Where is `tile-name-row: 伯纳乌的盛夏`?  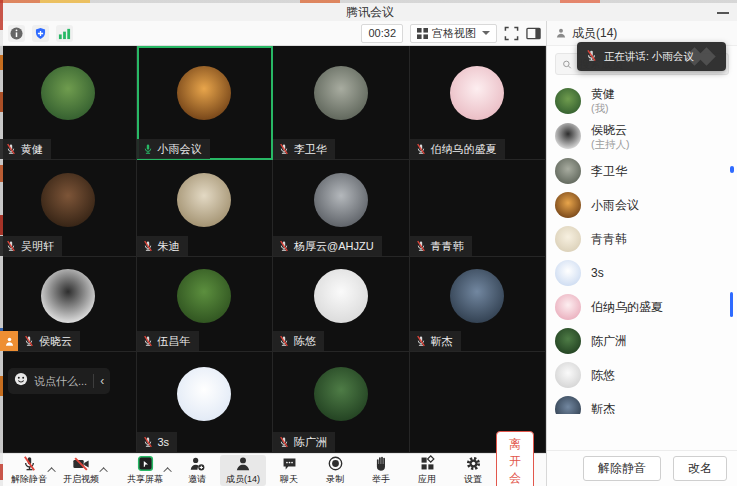
tile-name-row: 伯纳乌的盛夏 is located at coordinates (458, 149).